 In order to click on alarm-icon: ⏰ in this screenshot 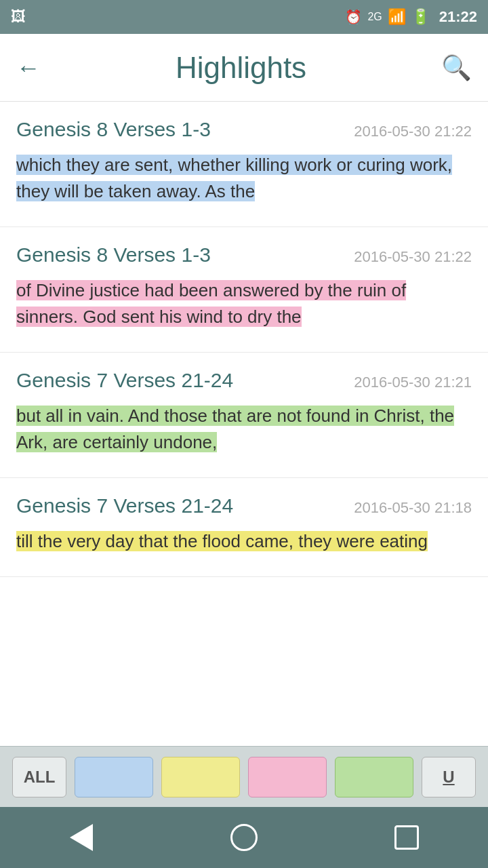, I will do `click(354, 17)`.